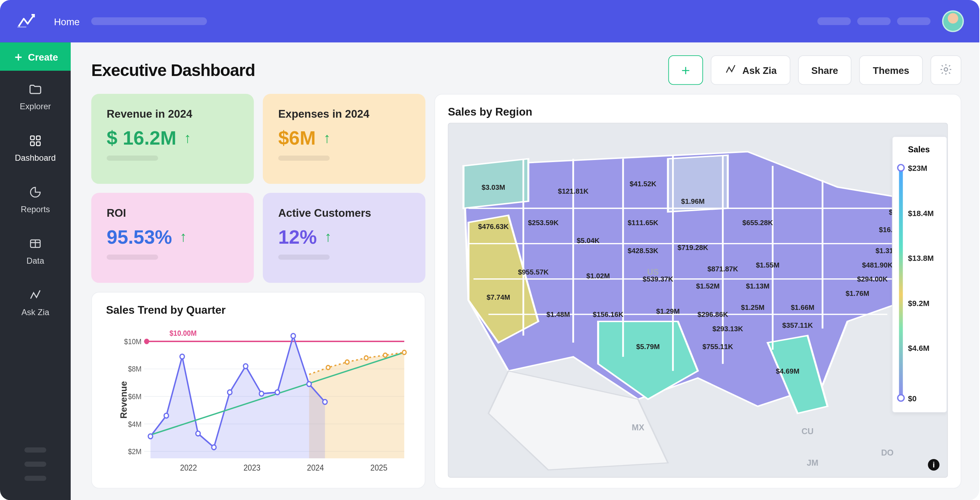 The height and width of the screenshot is (500, 980). What do you see at coordinates (35, 312) in the screenshot?
I see `sidebar-item-label: Ask Zia` at bounding box center [35, 312].